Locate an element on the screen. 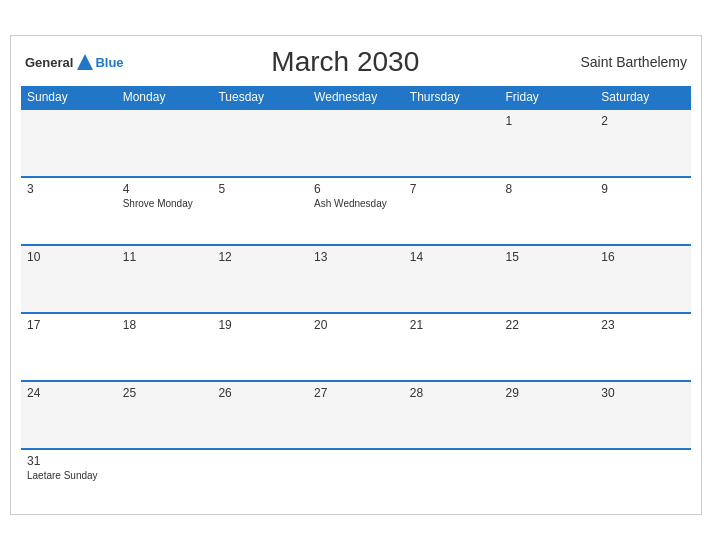  day-number: 4 is located at coordinates (165, 189).